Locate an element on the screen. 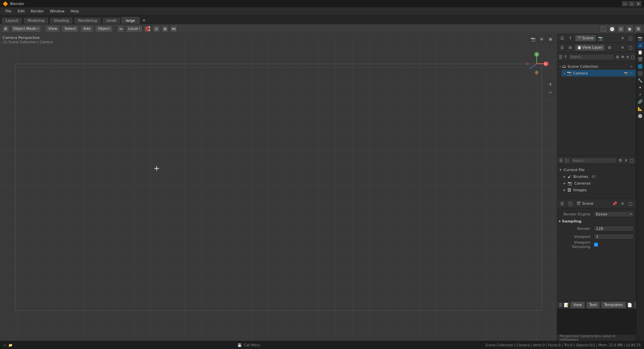  object-btn: Object is located at coordinates (104, 29).